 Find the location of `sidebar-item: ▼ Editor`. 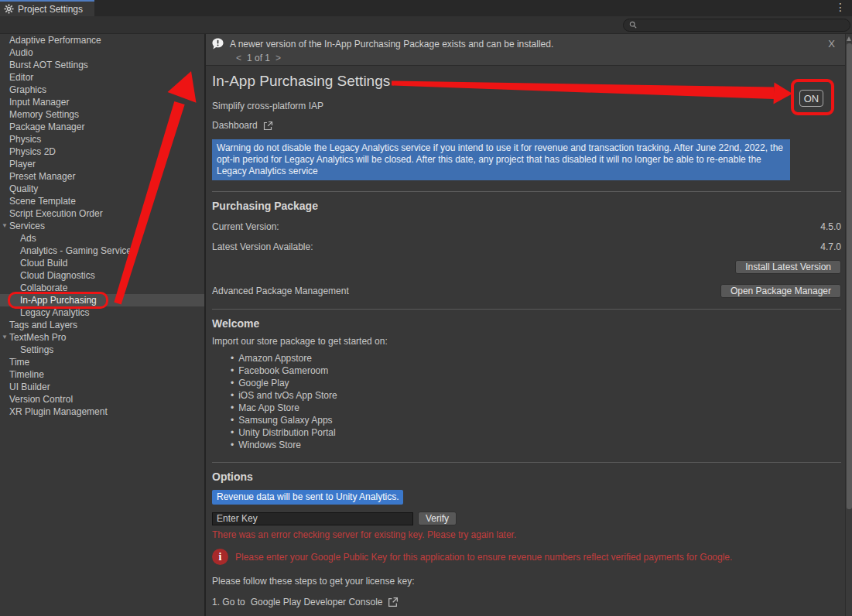

sidebar-item: ▼ Editor is located at coordinates (102, 77).